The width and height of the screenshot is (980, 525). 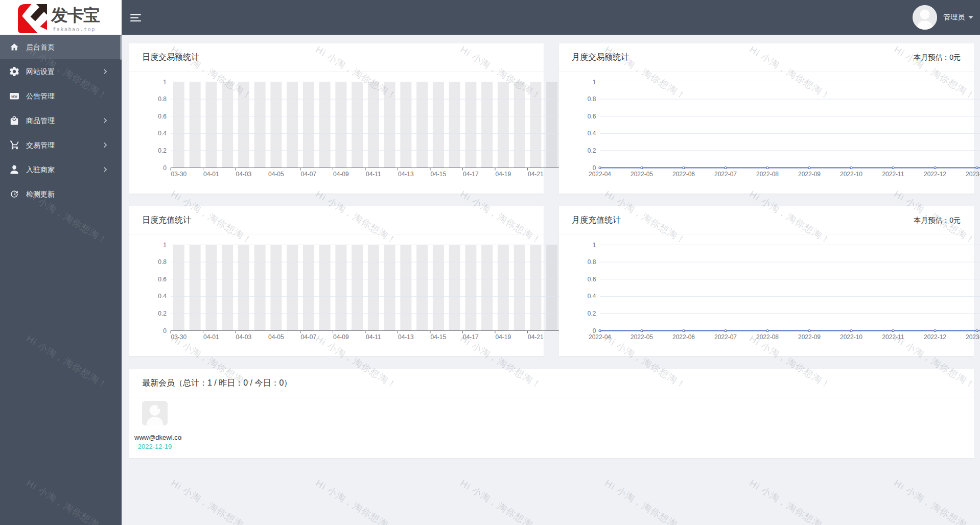 I want to click on sidebar-item-交易管理: 交易管理, so click(x=61, y=145).